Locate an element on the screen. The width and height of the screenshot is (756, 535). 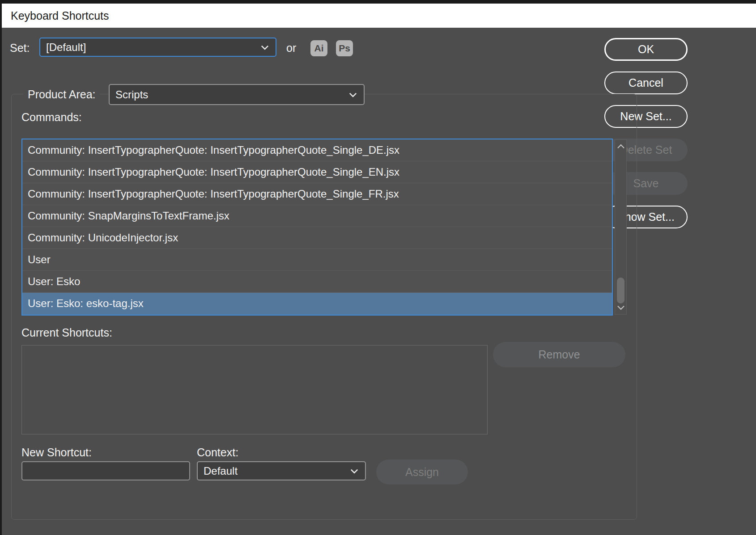
product-area-dropdown: Scripts is located at coordinates (237, 95).